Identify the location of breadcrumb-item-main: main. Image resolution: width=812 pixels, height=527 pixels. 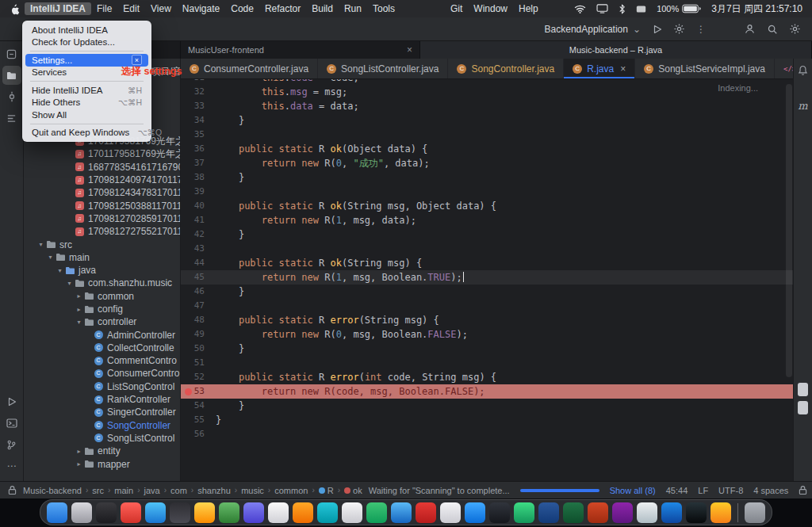
(124, 491).